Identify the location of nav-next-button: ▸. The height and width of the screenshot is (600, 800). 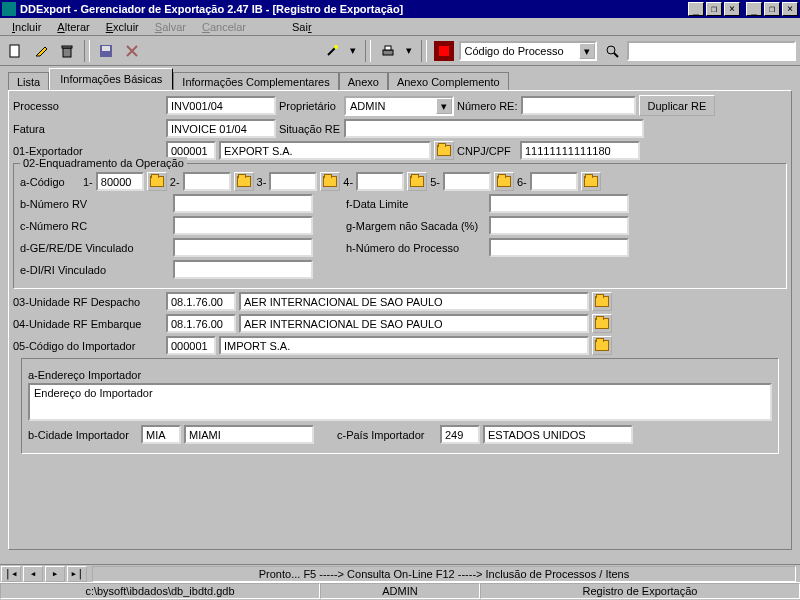
(55, 574).